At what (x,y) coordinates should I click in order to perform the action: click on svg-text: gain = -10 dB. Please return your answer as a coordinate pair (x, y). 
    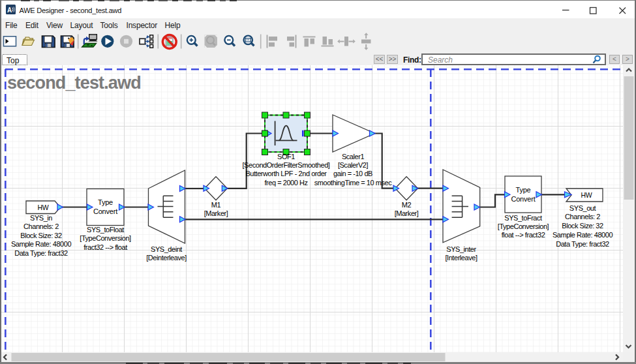
    Looking at the image, I should click on (353, 174).